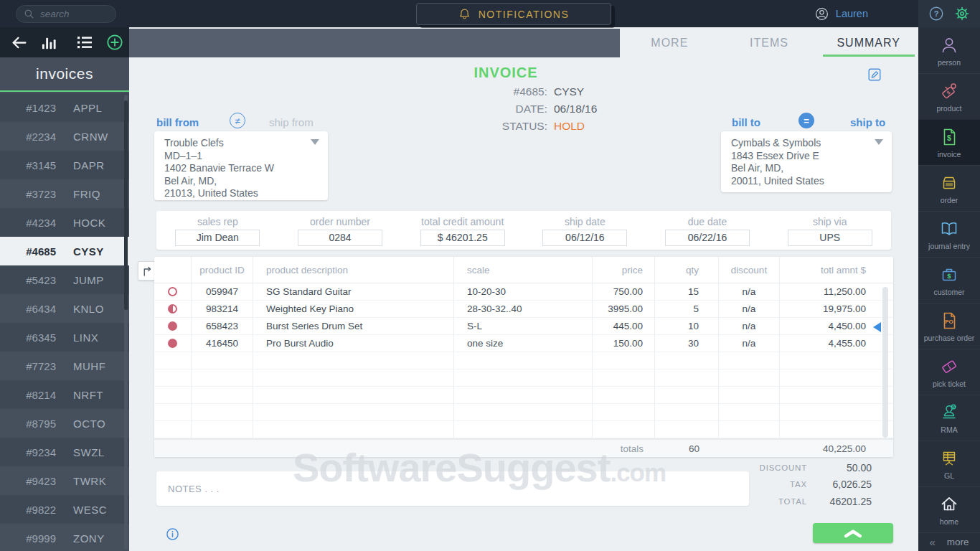 The width and height of the screenshot is (980, 551). What do you see at coordinates (868, 122) in the screenshot?
I see `ship-to-label: ship to` at bounding box center [868, 122].